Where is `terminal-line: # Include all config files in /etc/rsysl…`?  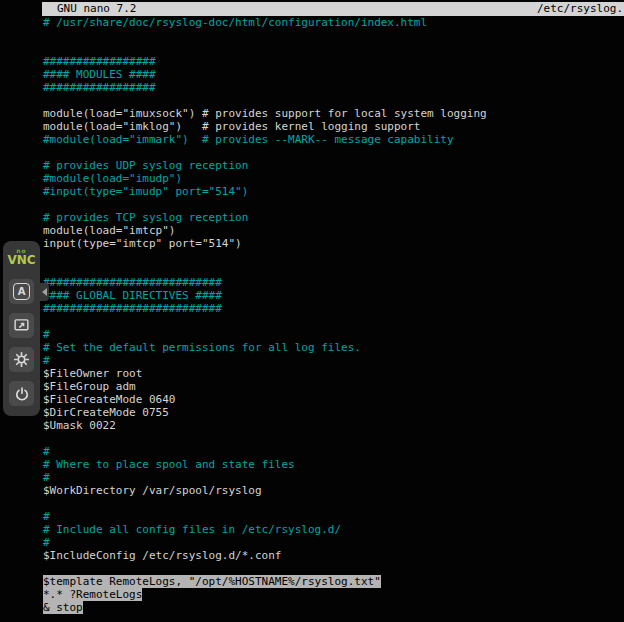
terminal-line: # Include all config files in /etc/rsysl… is located at coordinates (334, 530).